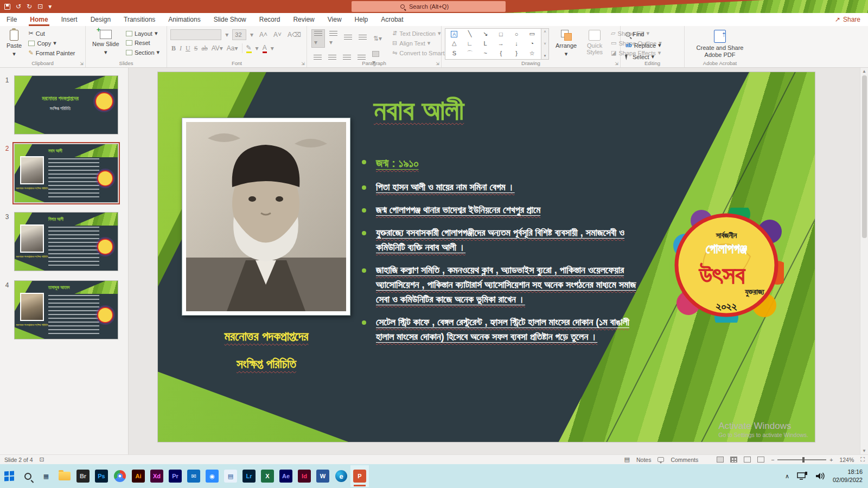 Image resolution: width=868 pixels, height=488 pixels. I want to click on start-button, so click(9, 476).